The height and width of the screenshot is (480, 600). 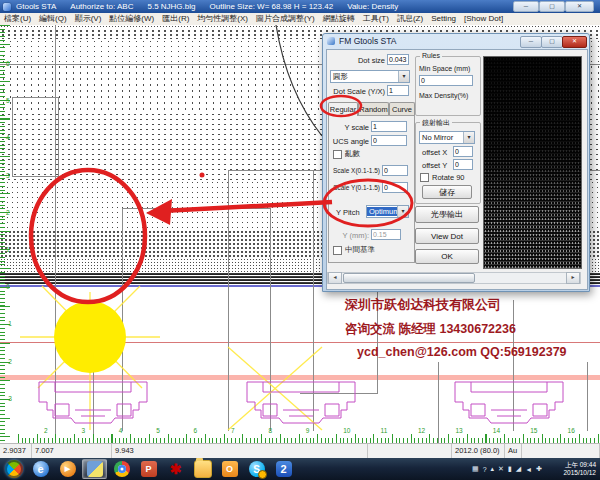 What do you see at coordinates (539, 469) in the screenshot?
I see `action-center-tray-icon: ✚` at bounding box center [539, 469].